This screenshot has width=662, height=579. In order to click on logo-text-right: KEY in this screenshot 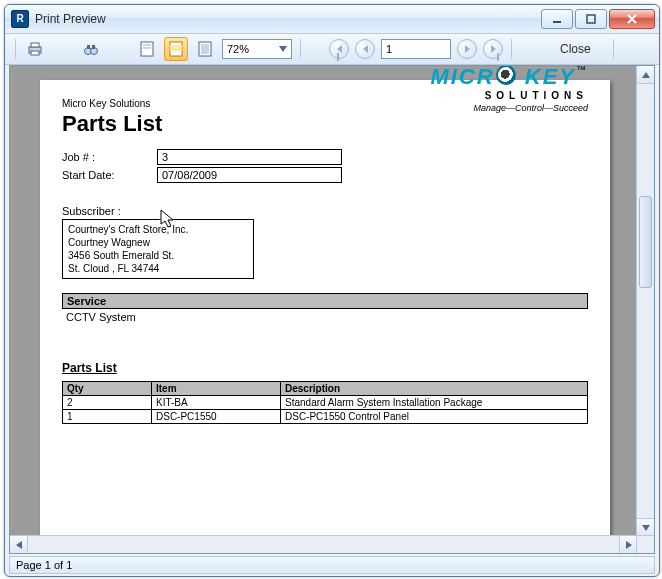, I will do `click(546, 77)`.